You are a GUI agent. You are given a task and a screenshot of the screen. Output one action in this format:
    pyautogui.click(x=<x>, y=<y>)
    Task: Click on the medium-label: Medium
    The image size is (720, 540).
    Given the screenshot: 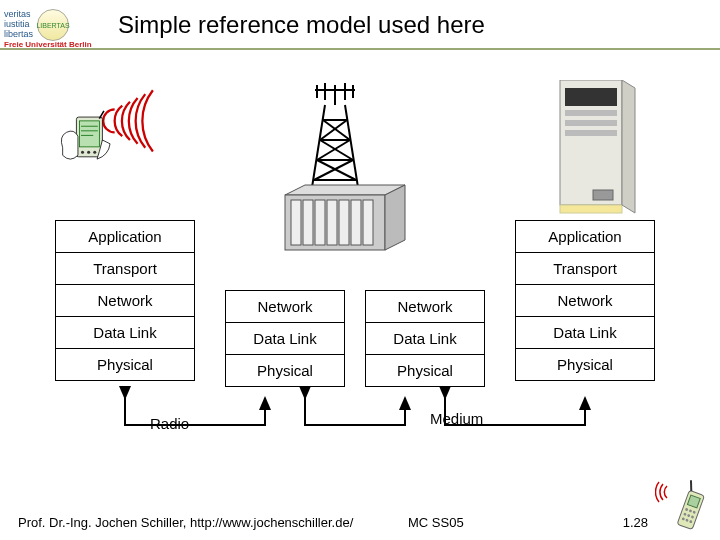 What is the action you would take?
    pyautogui.click(x=456, y=418)
    